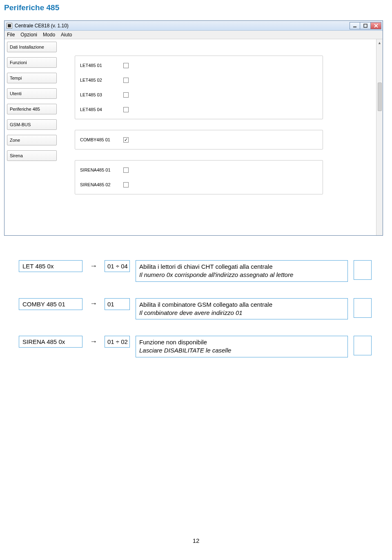 This screenshot has width=392, height=560. What do you see at coordinates (32, 62) in the screenshot?
I see `sidebar-item-funzioni: Funzioni` at bounding box center [32, 62].